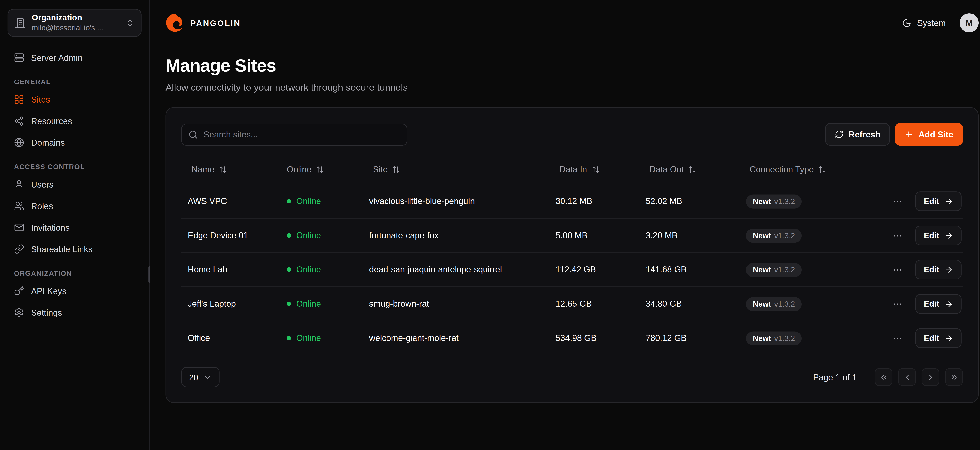 Image resolution: width=980 pixels, height=450 pixels. Describe the element at coordinates (175, 23) in the screenshot. I see `pangolin-logo-icon` at that location.